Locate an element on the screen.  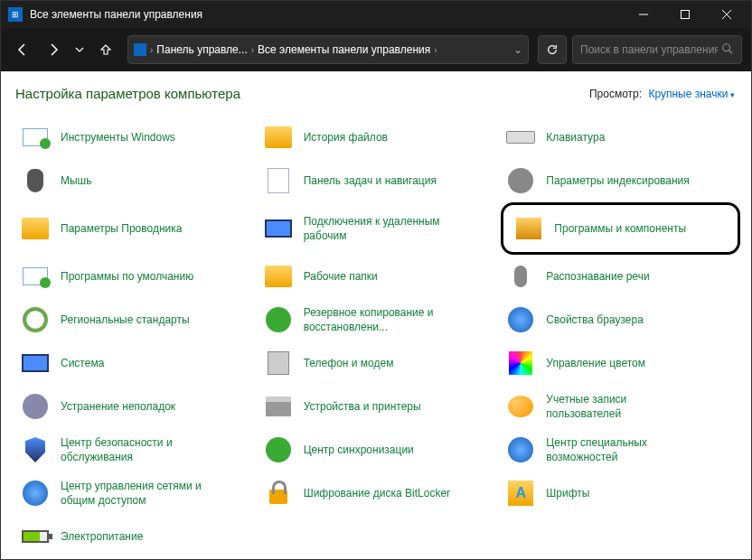
backup-icon is located at coordinates (278, 320).